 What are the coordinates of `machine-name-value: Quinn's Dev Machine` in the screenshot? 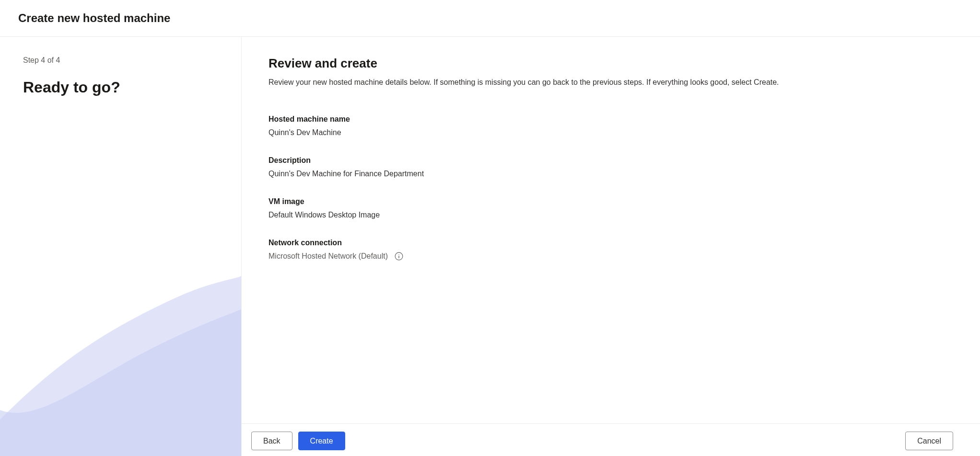 It's located at (611, 133).